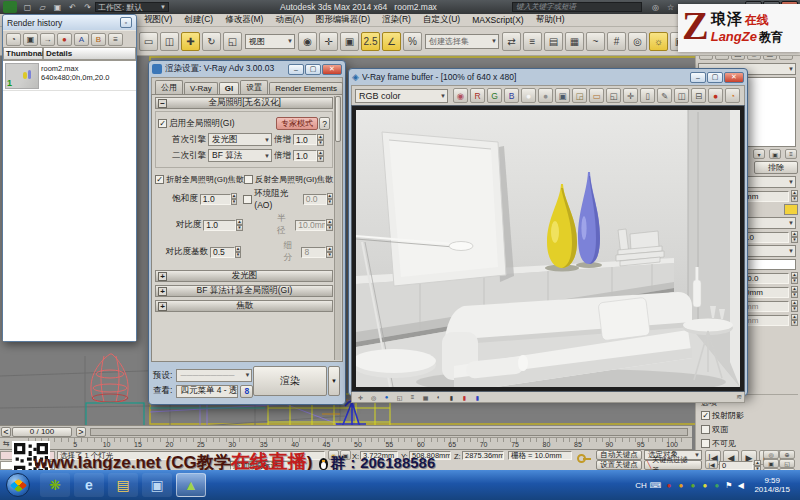 Image resolution: width=800 pixels, height=500 pixels. Describe the element at coordinates (648, 96) in the screenshot. I see `region-render-icon: ▯` at that location.